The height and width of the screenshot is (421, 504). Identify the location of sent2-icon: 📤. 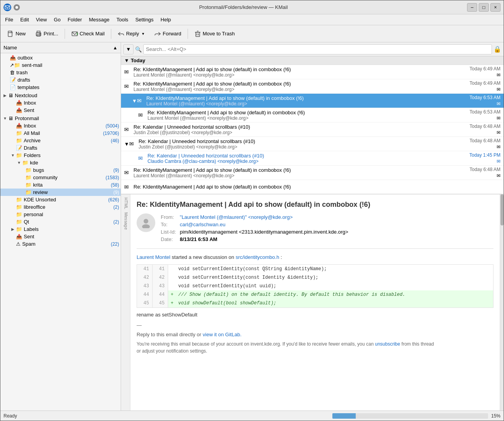
(19, 236).